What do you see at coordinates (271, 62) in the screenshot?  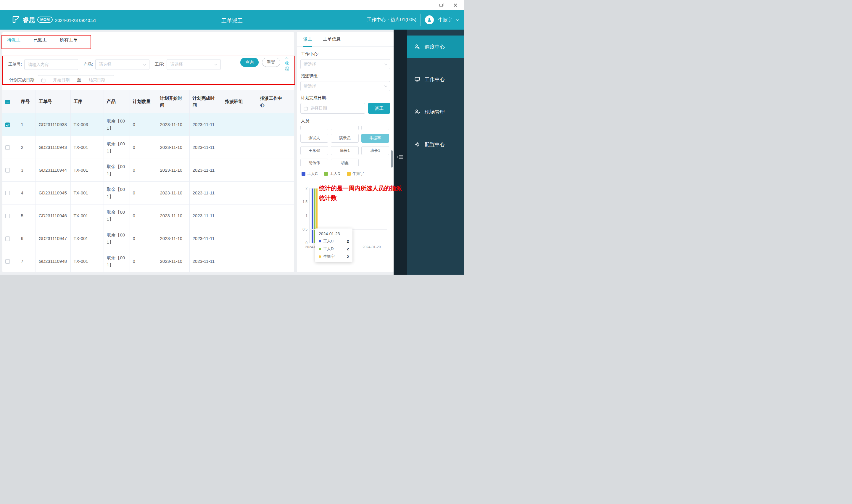 I see `reset-button: 重置` at bounding box center [271, 62].